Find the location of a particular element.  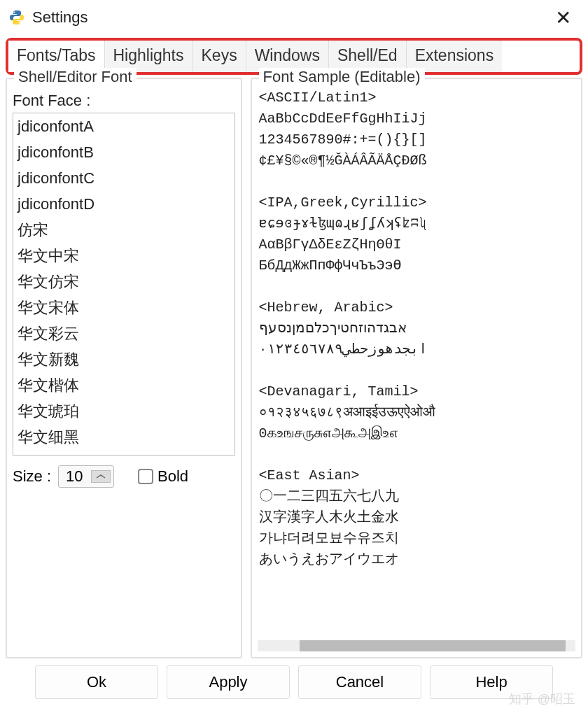

sample-line: 汉字漢字人木火土金水 is located at coordinates (416, 518).